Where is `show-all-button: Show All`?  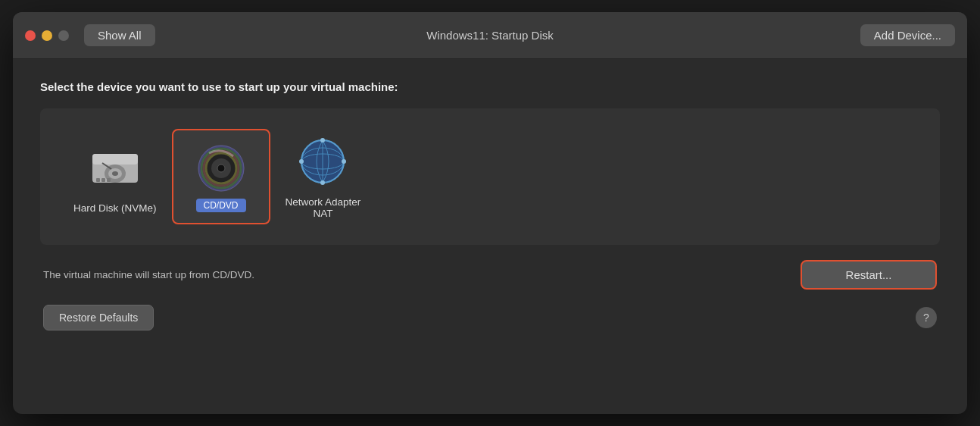
show-all-button: Show All is located at coordinates (120, 35).